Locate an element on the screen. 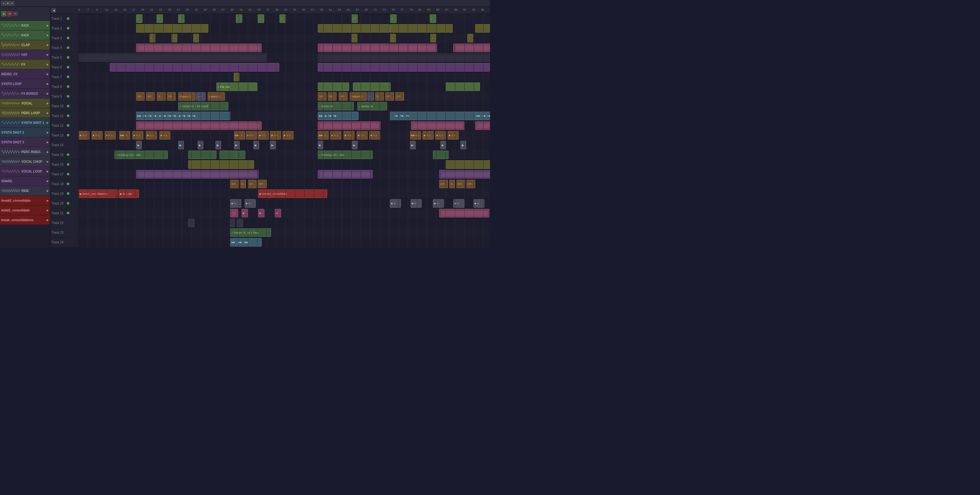 The height and width of the screenshot is (495, 980). track-item-vocal: VOCAL ▶ is located at coordinates (25, 103).